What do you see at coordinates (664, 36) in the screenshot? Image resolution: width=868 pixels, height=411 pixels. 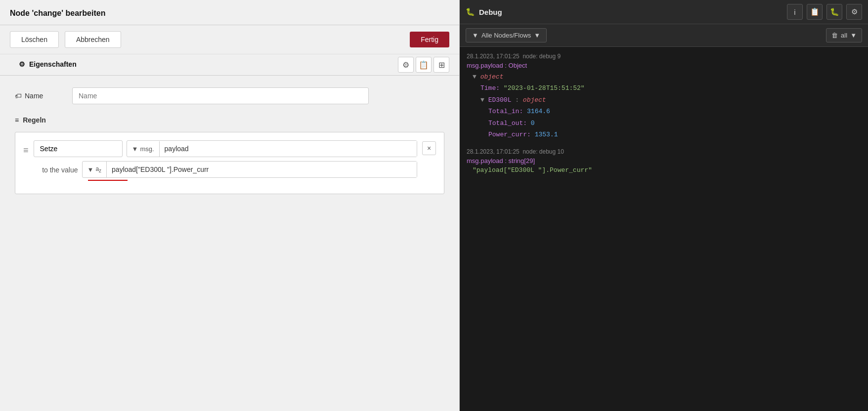 I see `debug-toolbar: ▼ Alle Nodes/Flows ▼ 🗑 all ▼` at bounding box center [664, 36].